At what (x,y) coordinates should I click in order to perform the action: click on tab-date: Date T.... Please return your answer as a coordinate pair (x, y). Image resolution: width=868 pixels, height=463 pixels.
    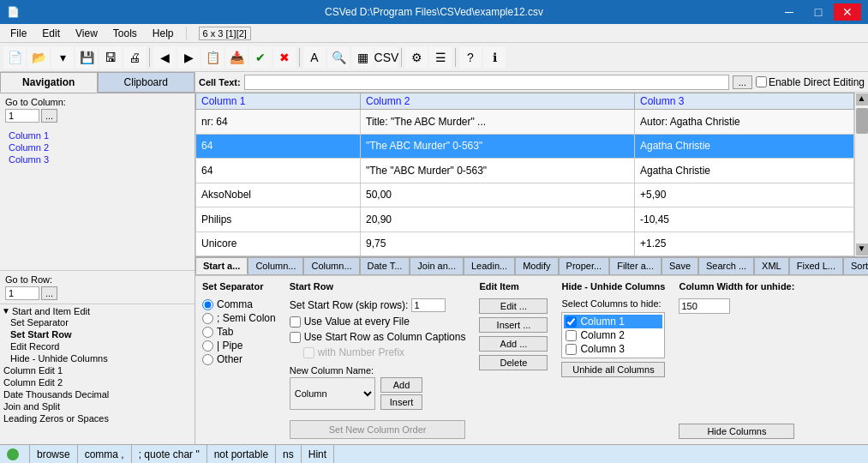
    Looking at the image, I should click on (386, 266).